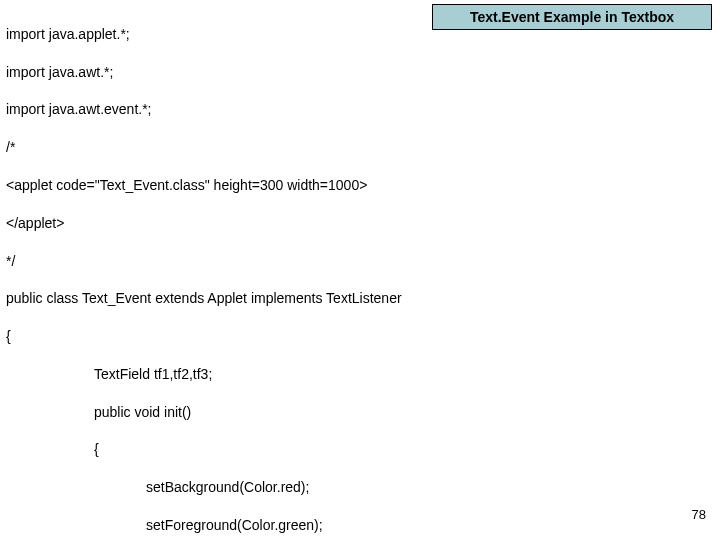 This screenshot has width=720, height=540. I want to click on code-line: setForeground(Color.green);, so click(430, 526).